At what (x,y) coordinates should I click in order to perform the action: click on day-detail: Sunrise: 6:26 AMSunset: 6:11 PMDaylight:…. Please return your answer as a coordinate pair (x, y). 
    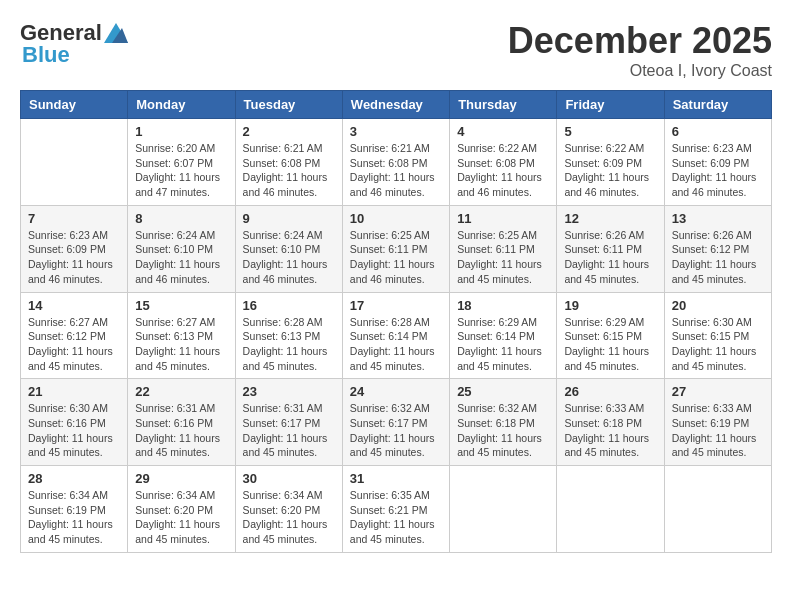
    Looking at the image, I should click on (610, 258).